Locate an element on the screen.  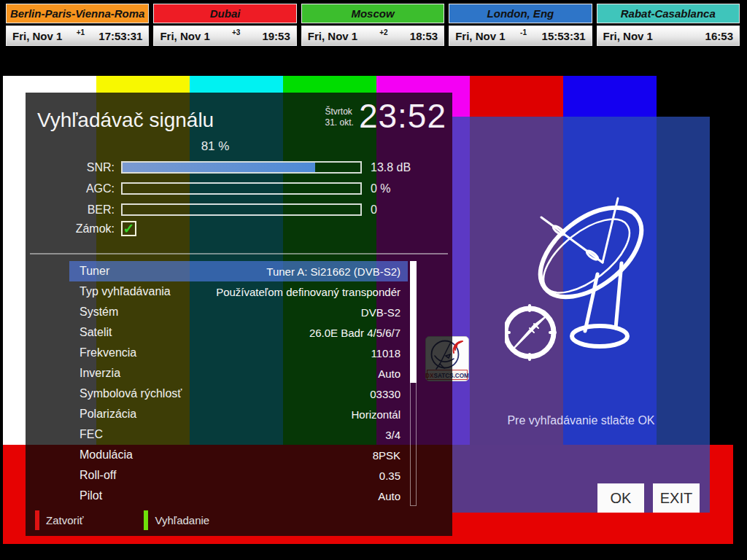
search-shortcut: Vyhľadanie is located at coordinates (177, 520).